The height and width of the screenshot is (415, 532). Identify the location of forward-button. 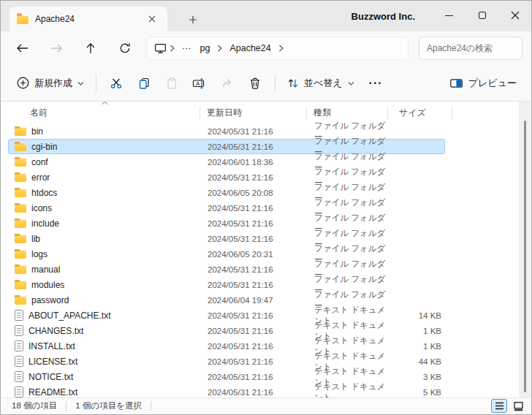
(56, 48).